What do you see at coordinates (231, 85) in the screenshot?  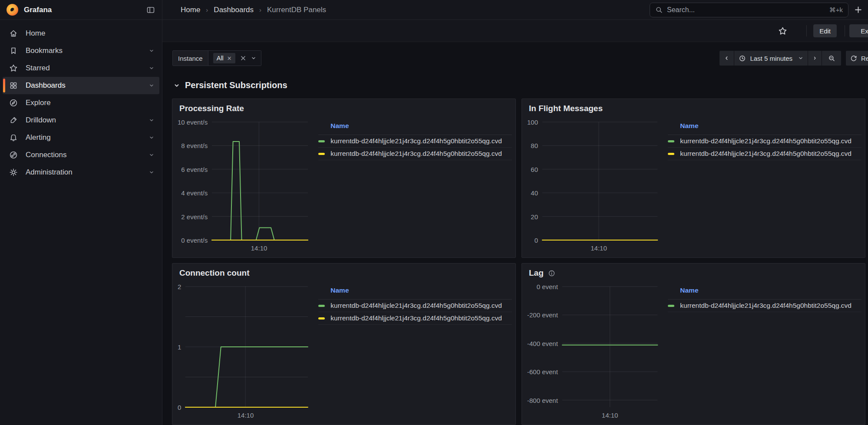 I see `row-persistent-subscriptions: Persistent Subscriptions` at bounding box center [231, 85].